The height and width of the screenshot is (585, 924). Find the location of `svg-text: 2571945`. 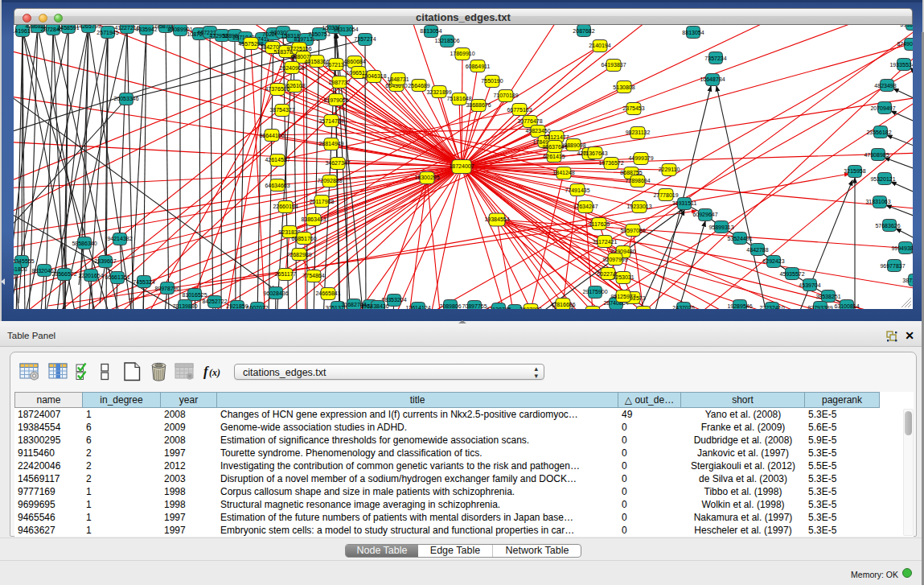

svg-text: 2571945 is located at coordinates (108, 32).